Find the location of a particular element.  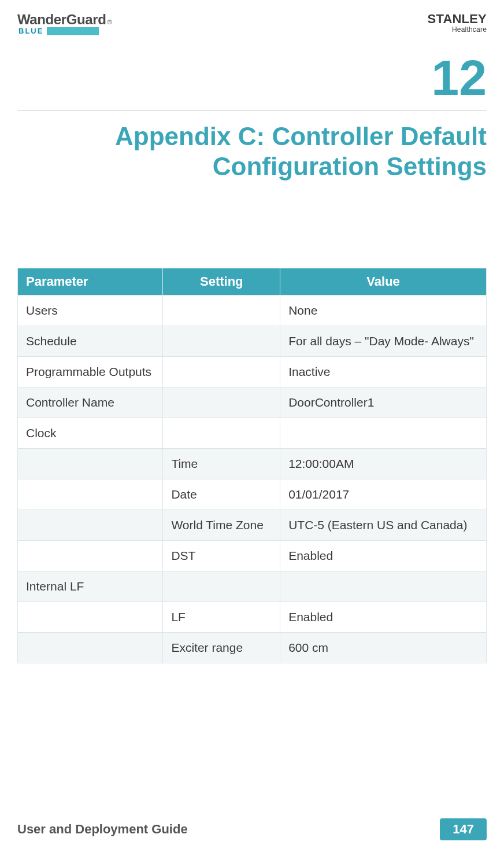

cell-parameter: Schedule is located at coordinates (90, 341).